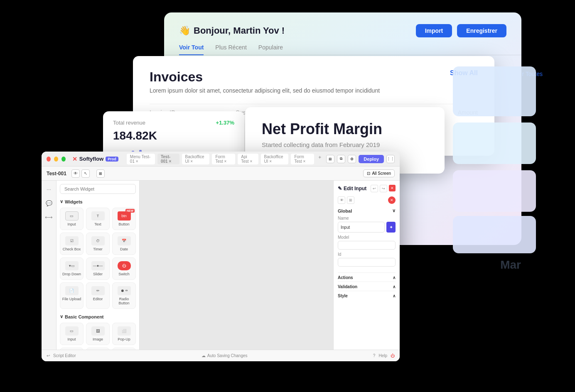  What do you see at coordinates (392, 188) in the screenshot?
I see `rp-close-button: ✕` at bounding box center [392, 188].